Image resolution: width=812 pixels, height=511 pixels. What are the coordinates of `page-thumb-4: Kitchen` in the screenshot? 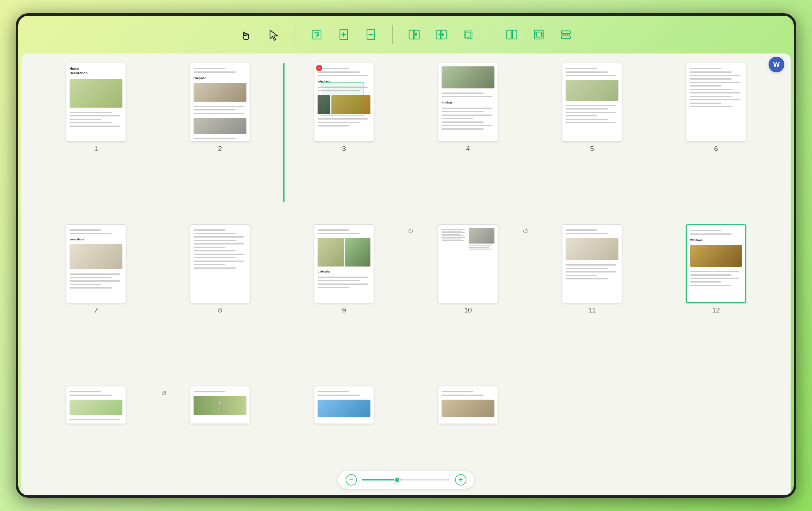 It's located at (468, 102).